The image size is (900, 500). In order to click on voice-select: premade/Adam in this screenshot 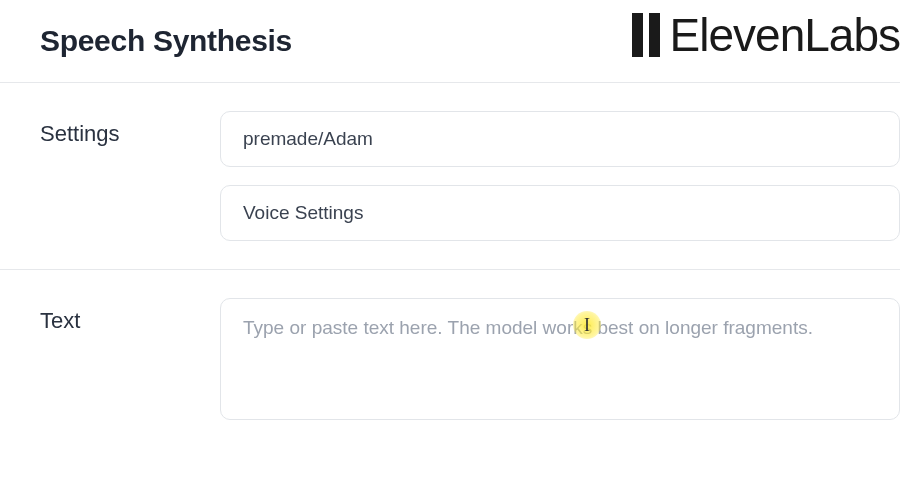, I will do `click(560, 139)`.